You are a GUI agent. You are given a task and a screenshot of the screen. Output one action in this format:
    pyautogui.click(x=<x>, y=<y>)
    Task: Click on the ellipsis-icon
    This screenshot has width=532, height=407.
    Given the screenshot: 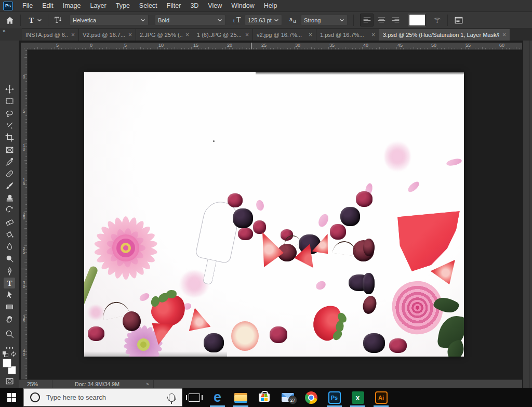 What is the action you would take?
    pyautogui.click(x=9, y=348)
    